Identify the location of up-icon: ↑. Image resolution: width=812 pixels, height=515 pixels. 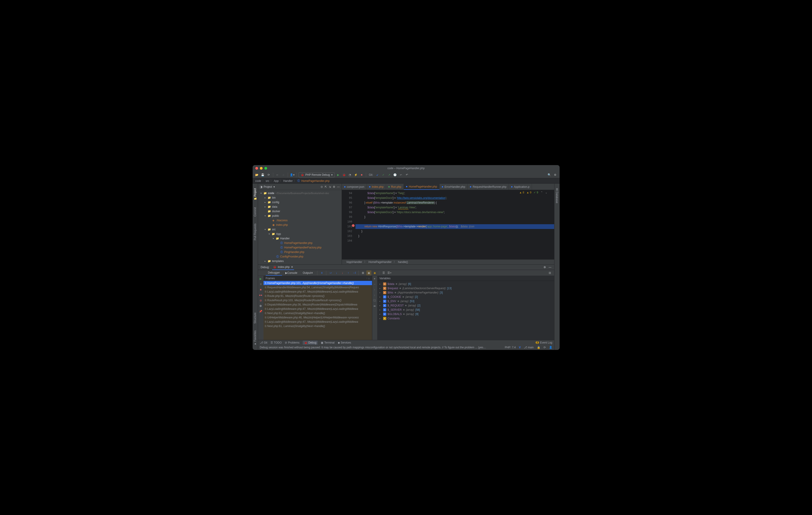
(375, 290).